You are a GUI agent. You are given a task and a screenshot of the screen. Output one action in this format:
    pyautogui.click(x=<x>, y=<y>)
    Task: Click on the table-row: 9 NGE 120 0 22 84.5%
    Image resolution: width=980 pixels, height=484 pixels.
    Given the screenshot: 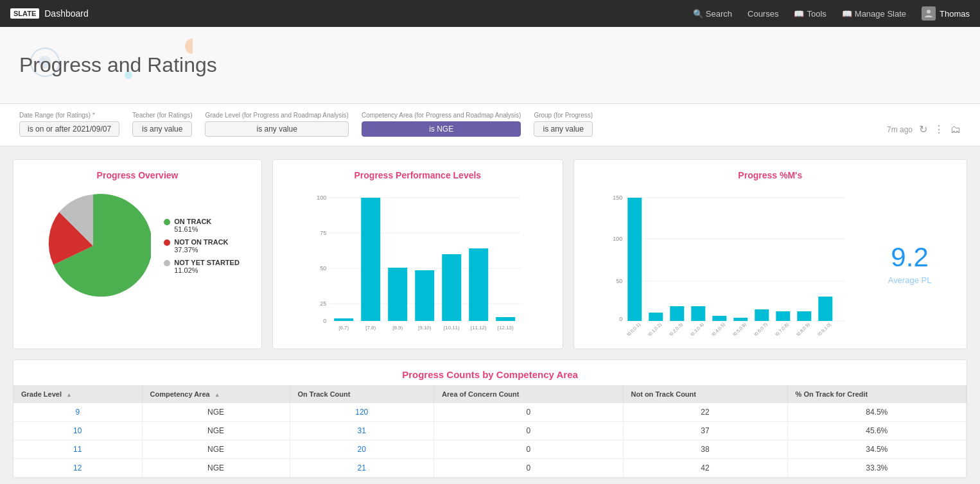 What is the action you would take?
    pyautogui.click(x=490, y=412)
    